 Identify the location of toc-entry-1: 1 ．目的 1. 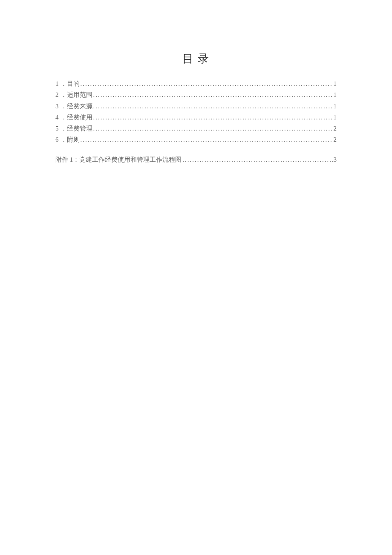
(196, 84).